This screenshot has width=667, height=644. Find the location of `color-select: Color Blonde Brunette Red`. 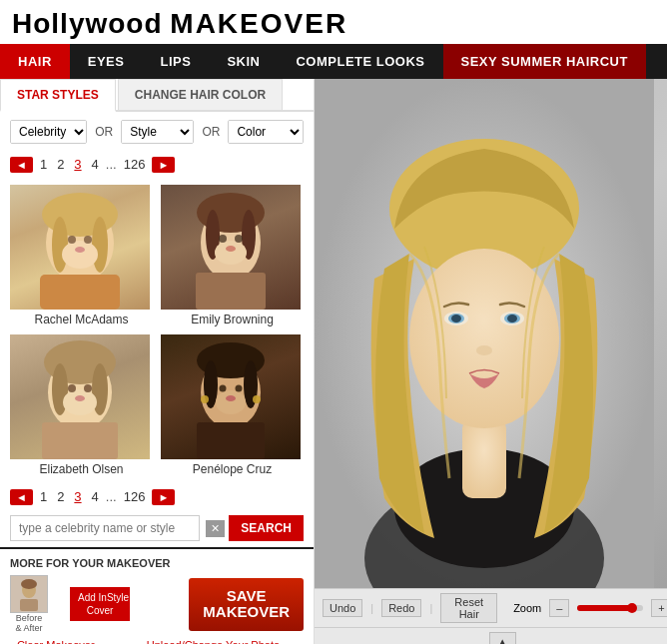

color-select: Color Blonde Brunette Red is located at coordinates (266, 132).